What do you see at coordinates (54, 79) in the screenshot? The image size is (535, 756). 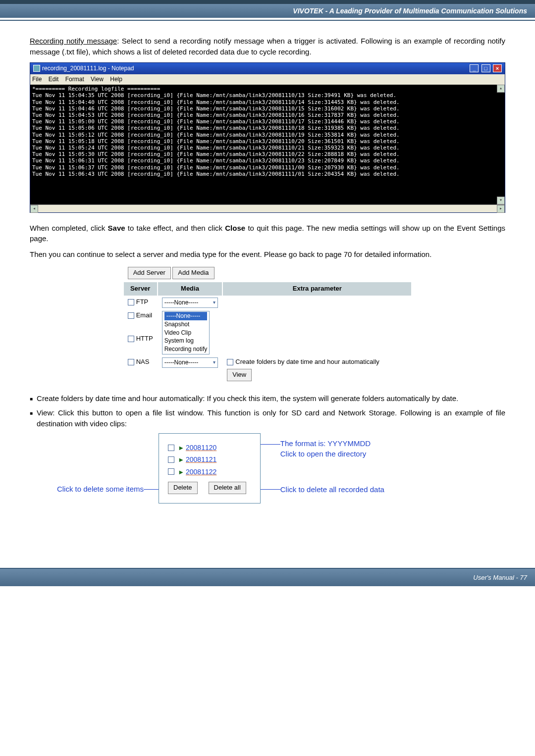 I see `menu-edit: Edit` at bounding box center [54, 79].